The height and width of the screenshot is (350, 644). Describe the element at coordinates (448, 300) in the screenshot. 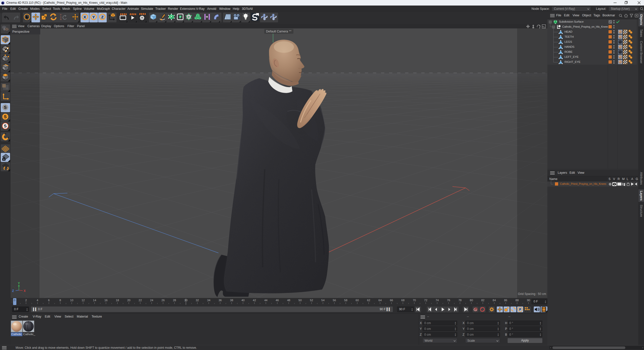

I see `svg-text: 76` at that location.